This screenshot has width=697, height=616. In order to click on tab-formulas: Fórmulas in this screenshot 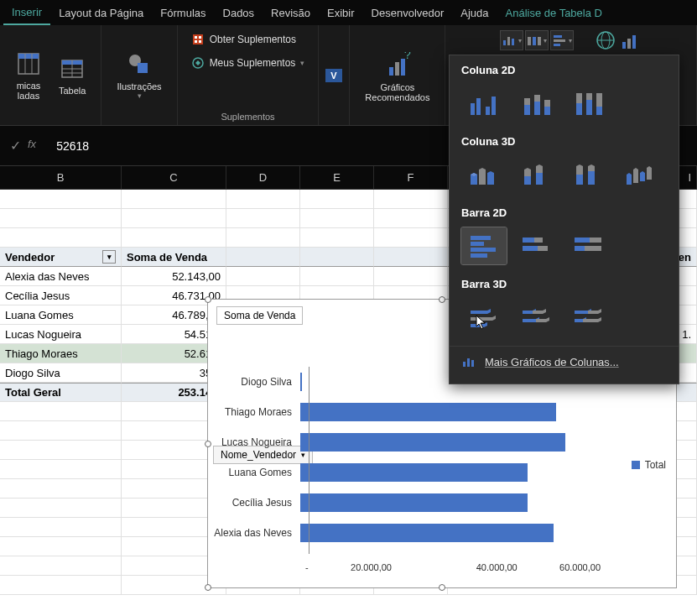, I will do `click(183, 13)`.